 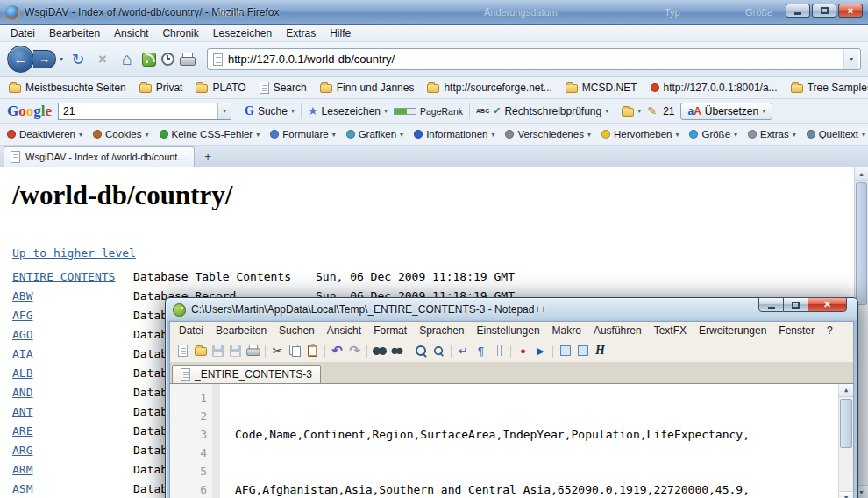 What do you see at coordinates (542, 111) in the screenshot?
I see `spellcheck-button: ABC✓Rechtschreibprüfung▾` at bounding box center [542, 111].